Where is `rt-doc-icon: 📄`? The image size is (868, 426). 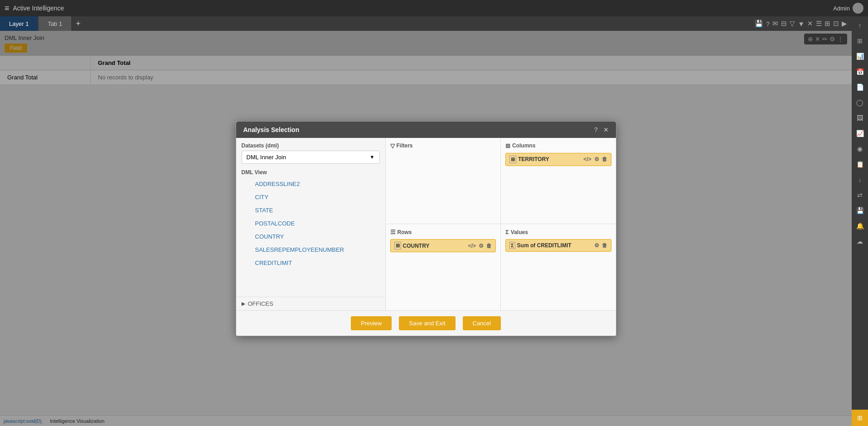
rt-doc-icon: 📄 is located at coordinates (860, 87).